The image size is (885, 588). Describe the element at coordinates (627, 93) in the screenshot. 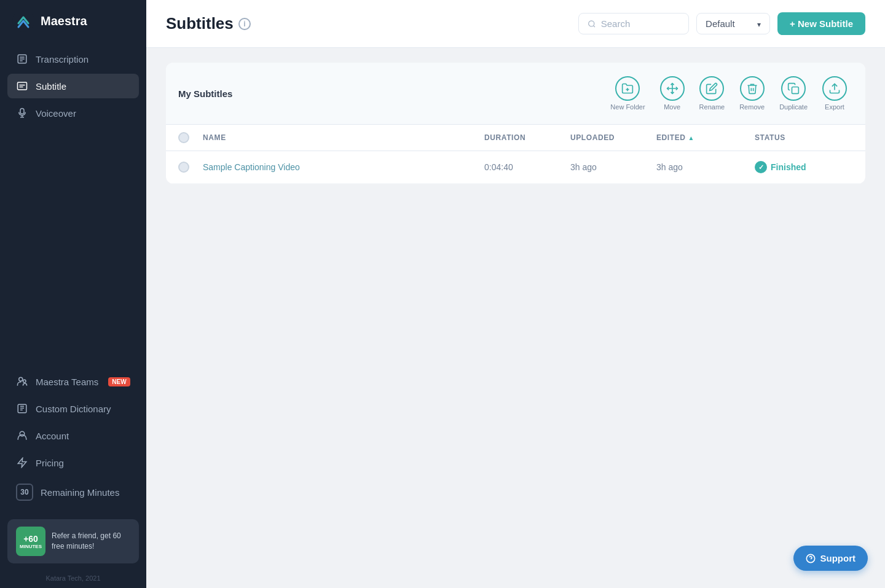

I see `new-folder-button: New Folder` at that location.